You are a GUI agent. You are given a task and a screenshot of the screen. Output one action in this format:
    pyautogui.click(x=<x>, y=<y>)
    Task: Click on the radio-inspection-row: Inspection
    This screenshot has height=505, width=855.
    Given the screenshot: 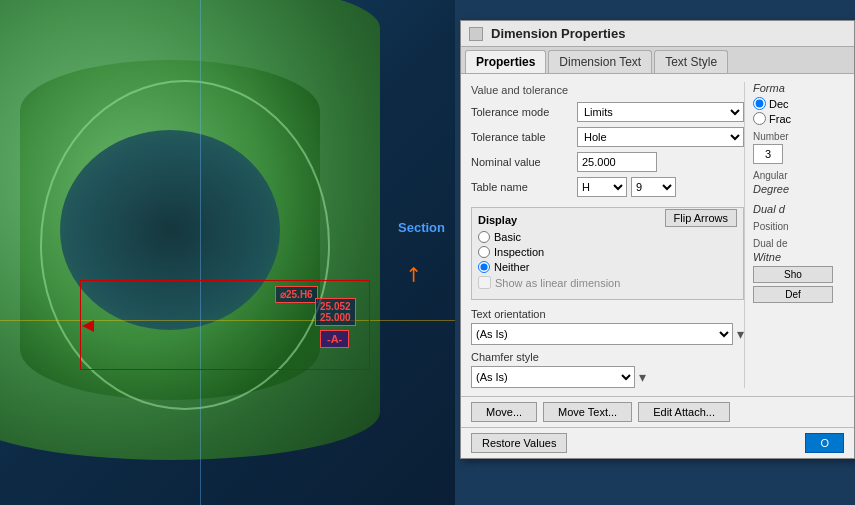 What is the action you would take?
    pyautogui.click(x=511, y=252)
    